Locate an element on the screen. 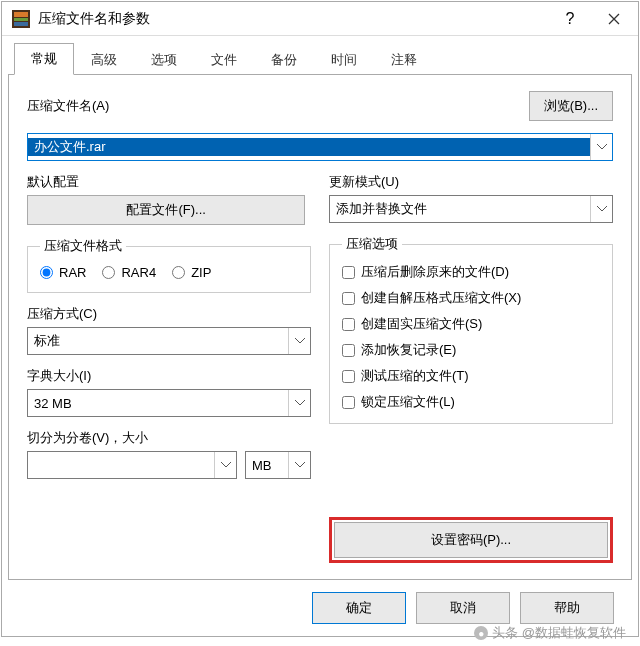 This screenshot has width=640, height=646. default-profile-label: 默认配置 is located at coordinates (169, 182).